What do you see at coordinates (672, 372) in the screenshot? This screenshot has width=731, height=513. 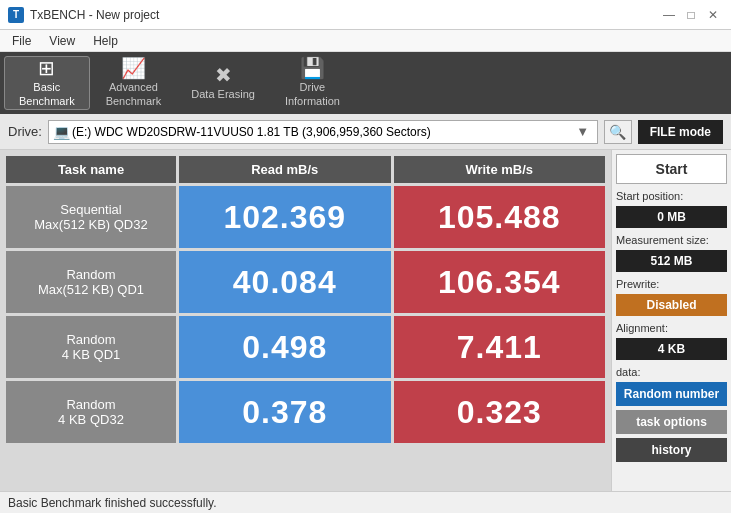 I see `data-label: data:` at bounding box center [672, 372].